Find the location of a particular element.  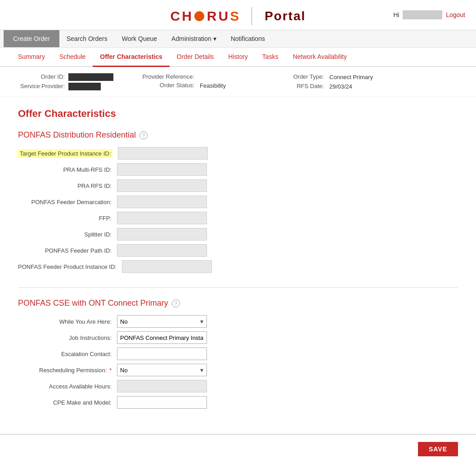

order-type-label: Order Type: is located at coordinates (297, 77).